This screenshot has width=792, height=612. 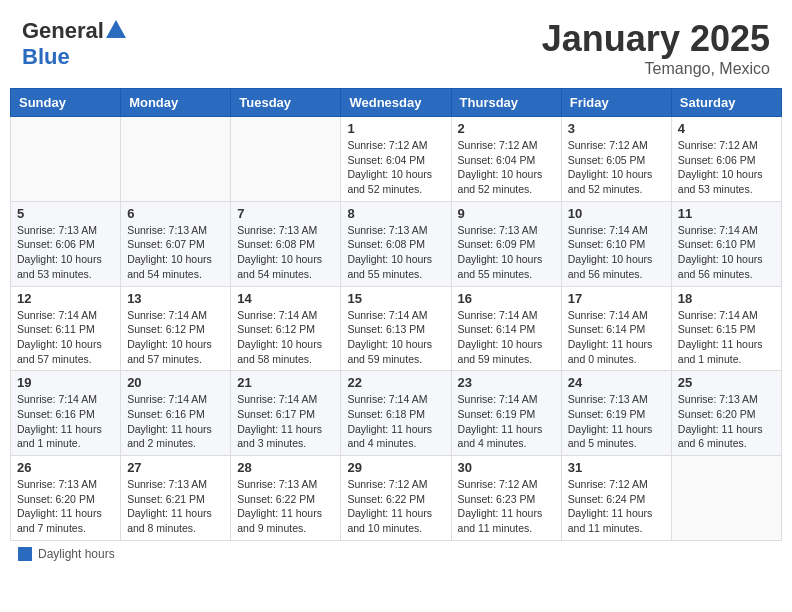 What do you see at coordinates (176, 506) in the screenshot?
I see `day-info: Sunrise: 7:13 AM Sunset: 6:21 PM Dayligh…` at bounding box center [176, 506].